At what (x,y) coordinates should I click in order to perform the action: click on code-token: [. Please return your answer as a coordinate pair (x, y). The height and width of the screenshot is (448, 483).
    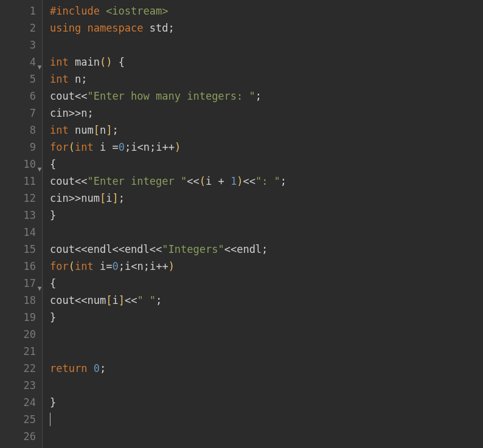
    Looking at the image, I should click on (109, 300).